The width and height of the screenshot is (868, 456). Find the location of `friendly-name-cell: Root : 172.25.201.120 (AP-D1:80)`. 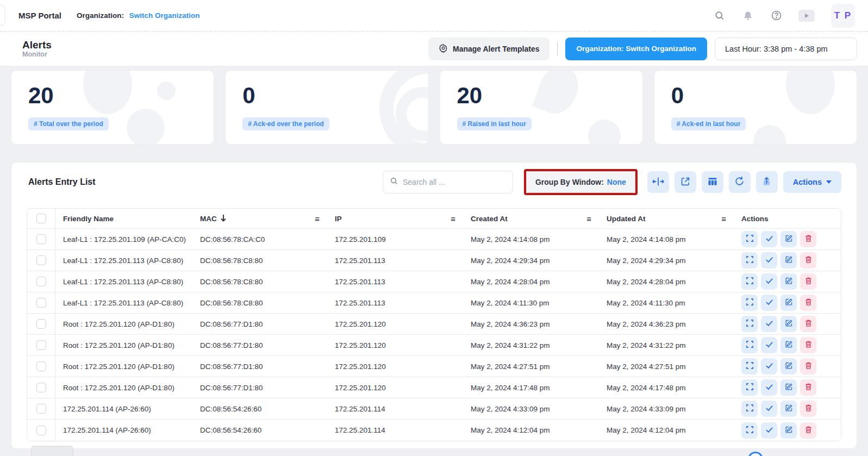

friendly-name-cell: Root : 172.25.201.120 (AP-D1:80) is located at coordinates (124, 388).